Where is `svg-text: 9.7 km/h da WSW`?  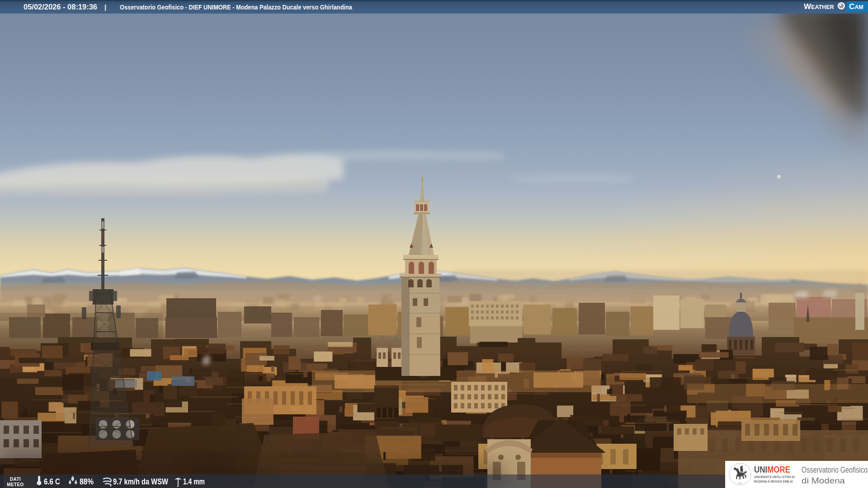
svg-text: 9.7 km/h da WSW is located at coordinates (141, 482).